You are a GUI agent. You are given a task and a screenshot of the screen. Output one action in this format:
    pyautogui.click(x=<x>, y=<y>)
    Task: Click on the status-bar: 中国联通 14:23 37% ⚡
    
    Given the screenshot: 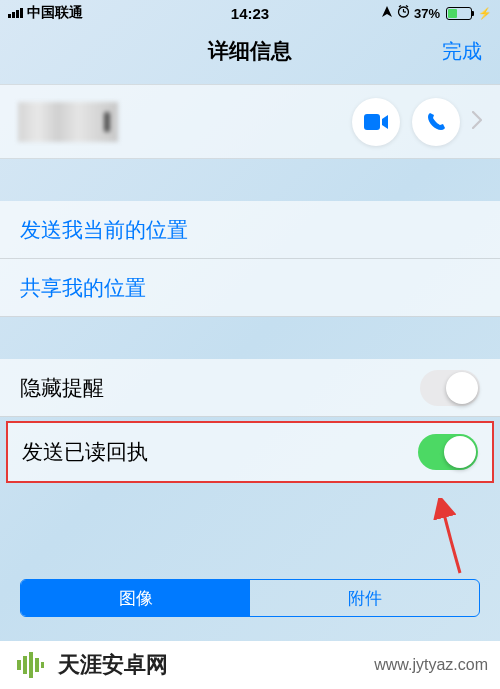 What is the action you would take?
    pyautogui.click(x=250, y=13)
    